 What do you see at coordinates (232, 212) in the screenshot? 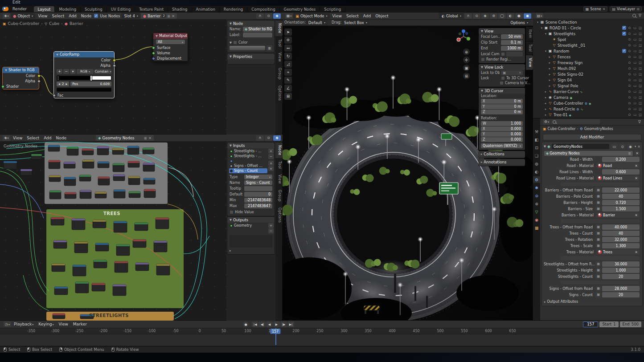
I see `hide-value-checkbox` at bounding box center [232, 212].